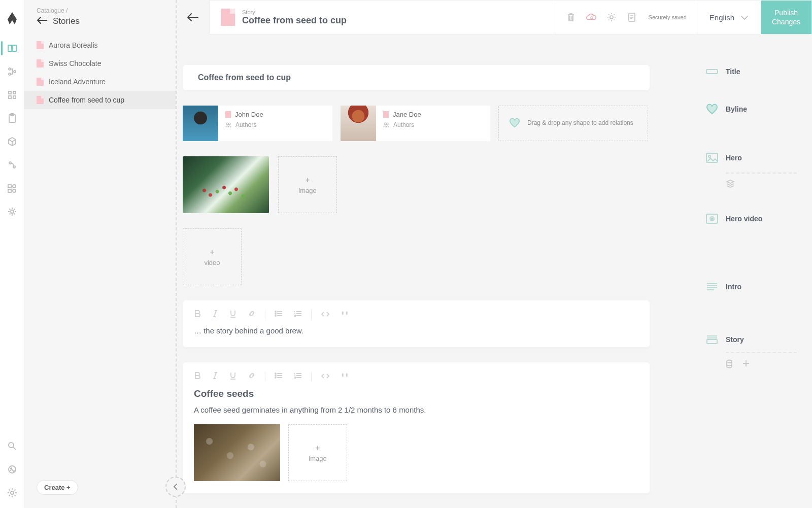  What do you see at coordinates (712, 219) in the screenshot?
I see `video-icon` at bounding box center [712, 219].